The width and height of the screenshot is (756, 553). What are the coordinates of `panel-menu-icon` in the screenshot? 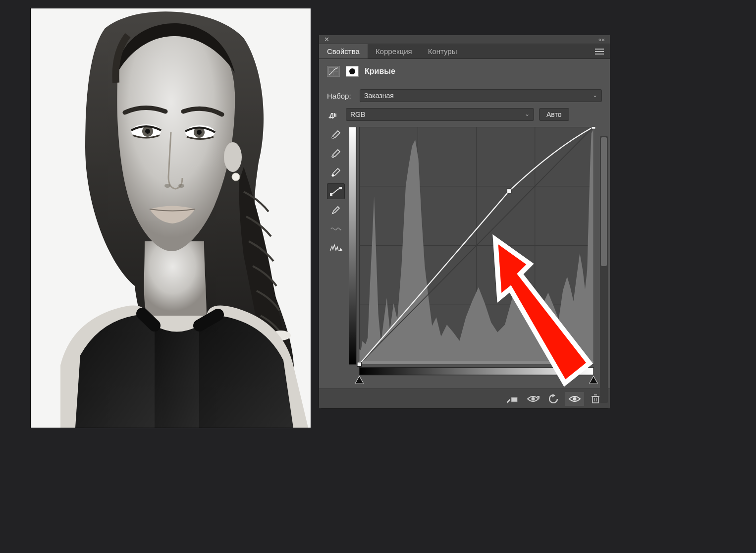 It's located at (599, 52).